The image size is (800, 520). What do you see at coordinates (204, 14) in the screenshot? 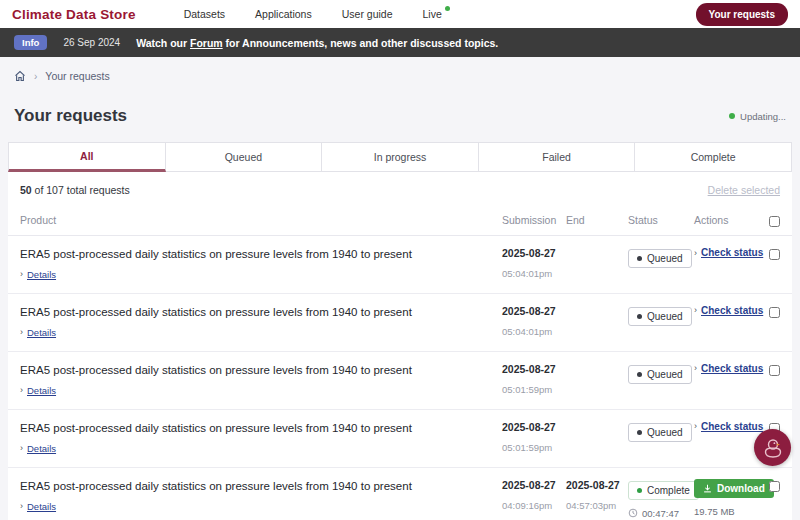
I see `nav-datasets: Datasets` at bounding box center [204, 14].